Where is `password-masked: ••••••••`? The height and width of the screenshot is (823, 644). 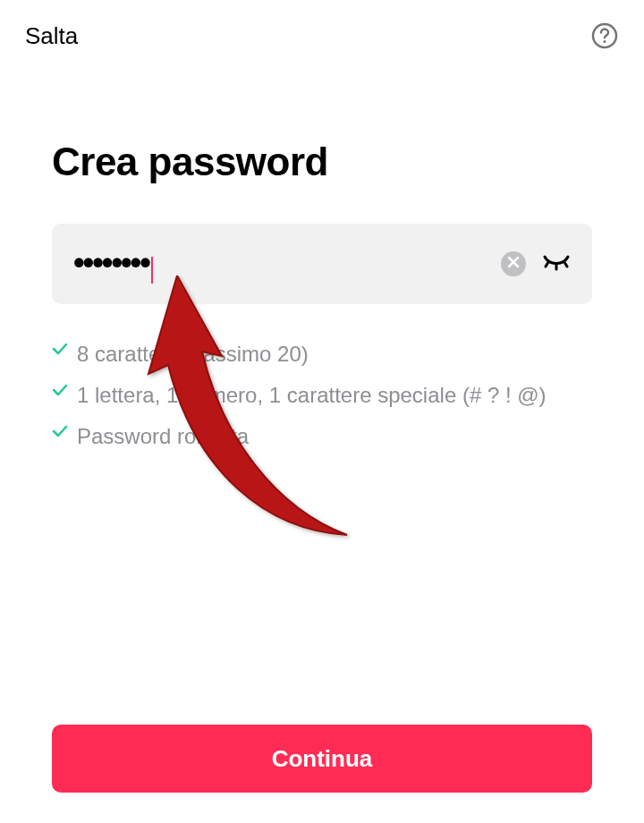
password-masked: •••••••• is located at coordinates (111, 263).